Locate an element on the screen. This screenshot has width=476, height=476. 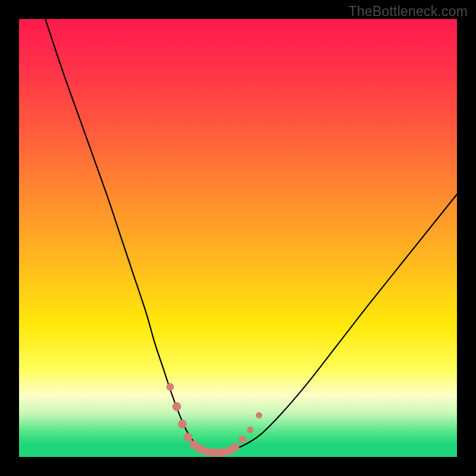
watermark-text: TheBottleneck.com is located at coordinates (408, 12).